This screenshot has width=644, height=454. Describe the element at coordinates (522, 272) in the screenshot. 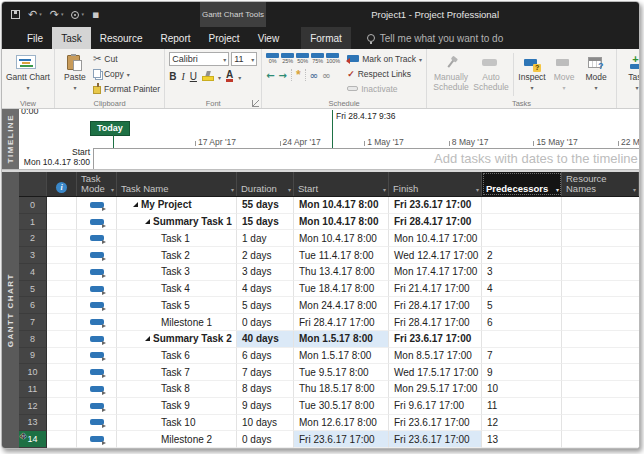

I see `pred-cell: 3` at that location.